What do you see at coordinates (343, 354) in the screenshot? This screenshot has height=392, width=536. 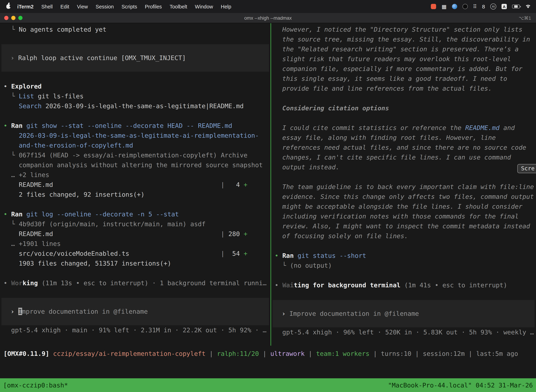 I see `text-segment: team:1 workers` at bounding box center [343, 354].